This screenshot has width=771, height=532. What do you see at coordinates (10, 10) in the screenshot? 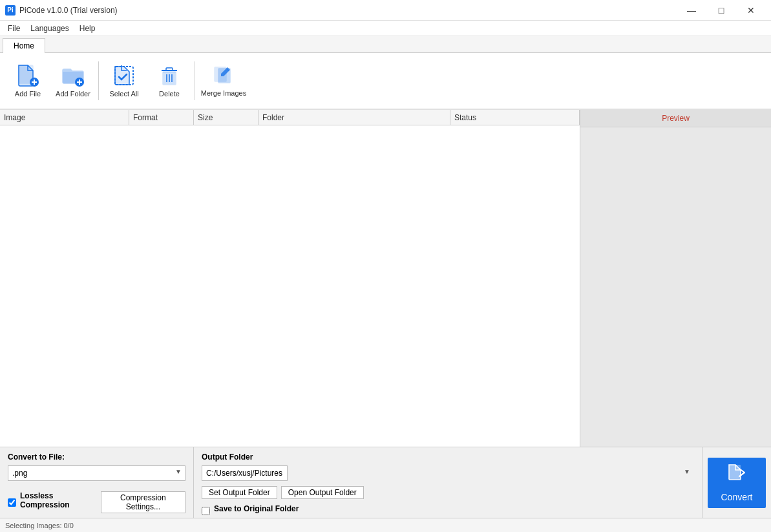
I see `app-icon: Pi` at bounding box center [10, 10].